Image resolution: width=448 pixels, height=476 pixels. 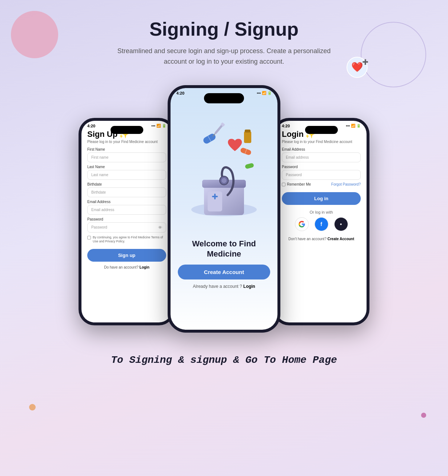 I want to click on welcome-screen: 4:20 ▪▪▪ 📶 🔋, so click(x=224, y=209).